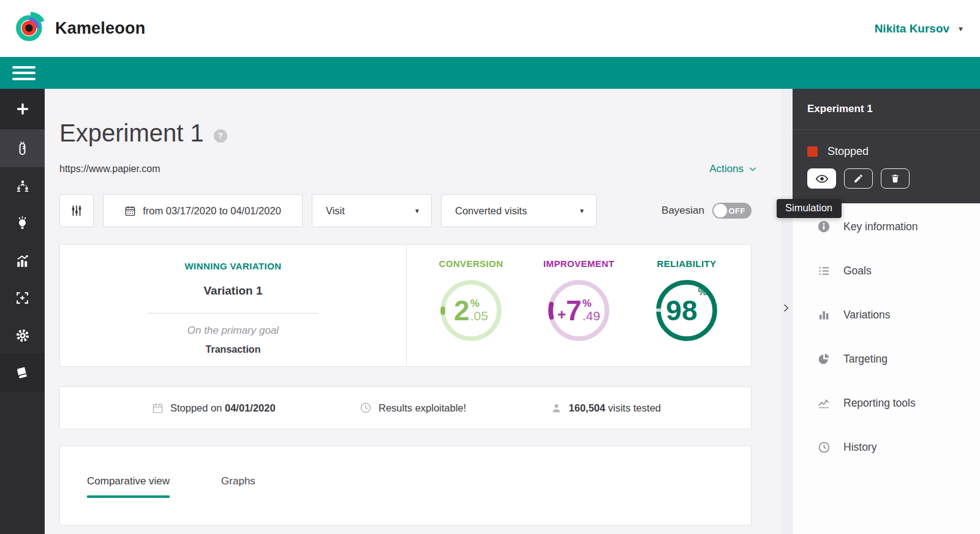 Image resolution: width=980 pixels, height=534 pixels. I want to click on winning-variation-heading: WINNING VARIATION, so click(233, 266).